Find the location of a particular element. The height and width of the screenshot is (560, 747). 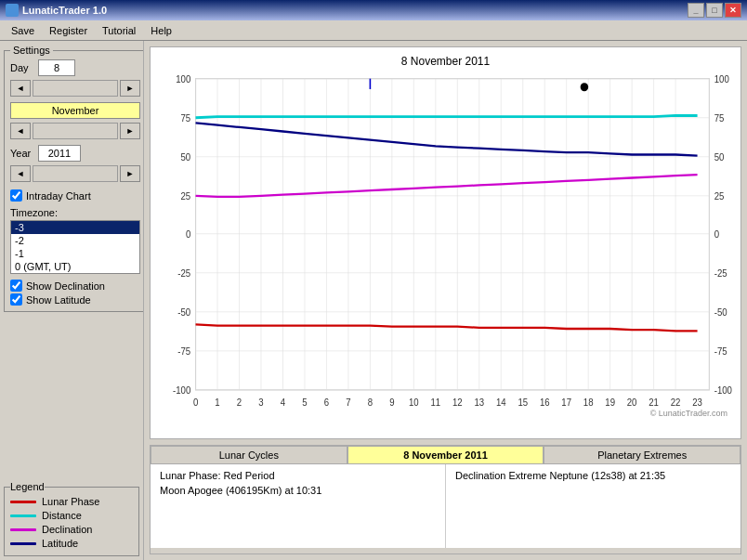

settings-label: Settings is located at coordinates (32, 50).